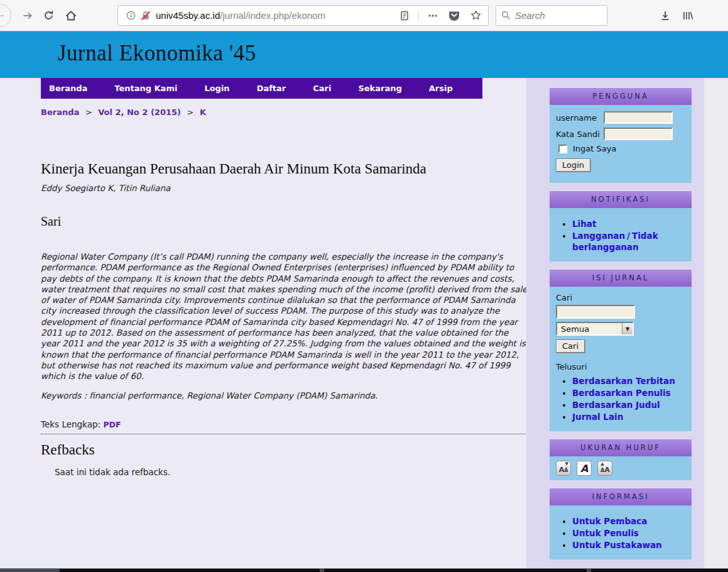 This screenshot has width=728, height=572. What do you see at coordinates (563, 149) in the screenshot?
I see `remember-checkbox` at bounding box center [563, 149].